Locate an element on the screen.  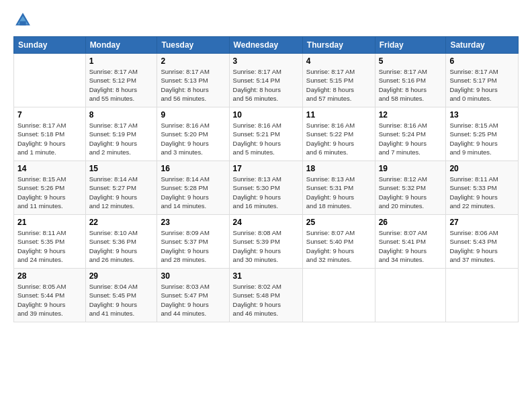
daylight-text: Daylight: 9 hoursand 37 minutes. is located at coordinates (482, 255).